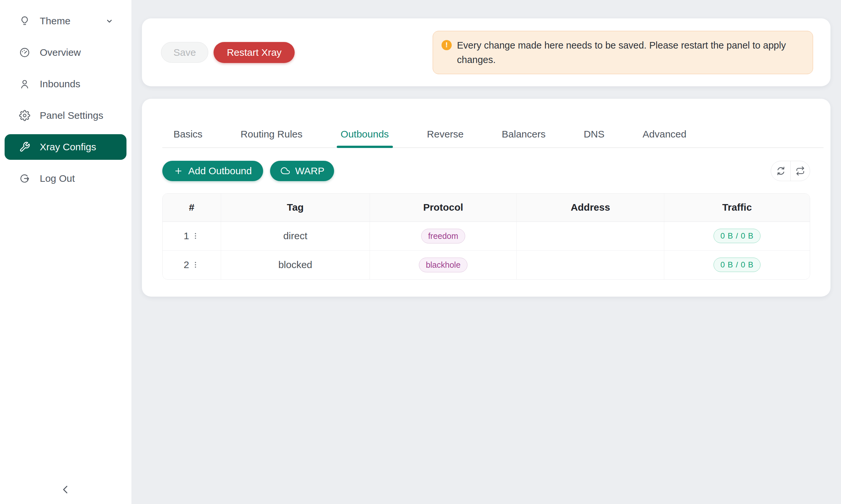  What do you see at coordinates (66, 490) in the screenshot?
I see `sidebar-collapse-button` at bounding box center [66, 490].